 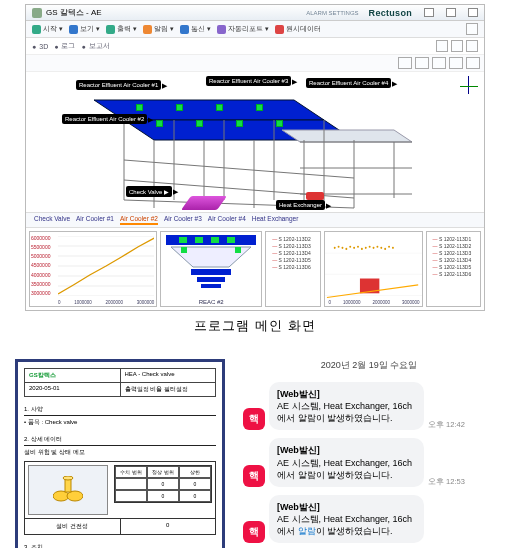 What do you see at coordinates (40, 46) in the screenshot?
I see `tab-3d: ● 3D` at bounding box center [40, 46].